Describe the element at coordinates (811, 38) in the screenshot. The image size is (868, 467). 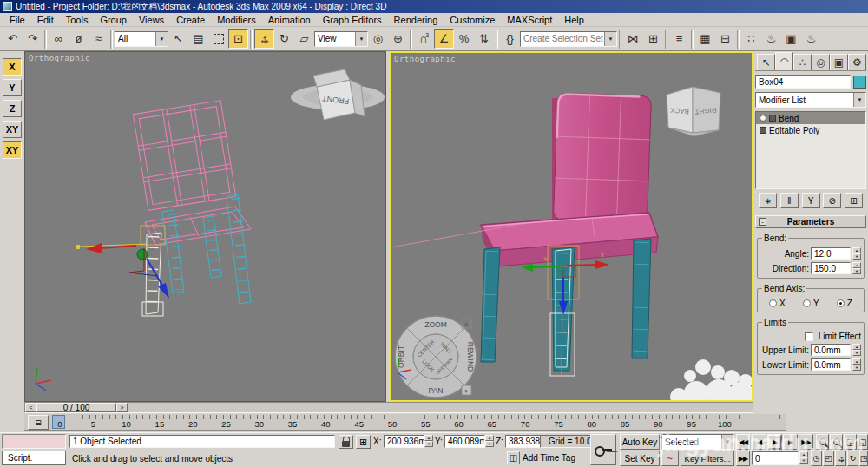
I see `render-production-icon: ♨` at that location.